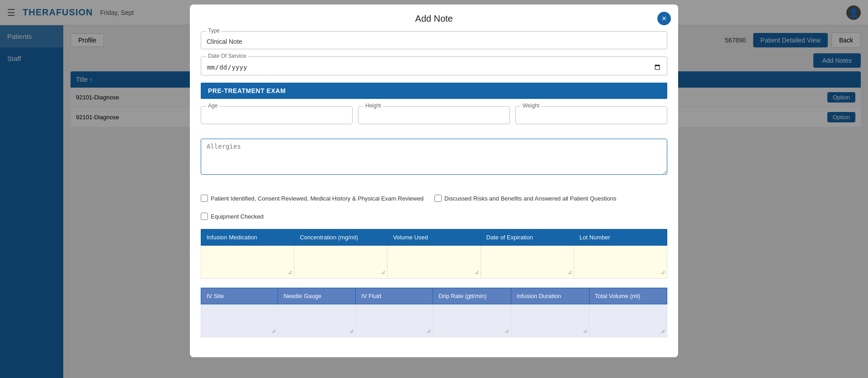  I want to click on height-field: Height, so click(434, 115).